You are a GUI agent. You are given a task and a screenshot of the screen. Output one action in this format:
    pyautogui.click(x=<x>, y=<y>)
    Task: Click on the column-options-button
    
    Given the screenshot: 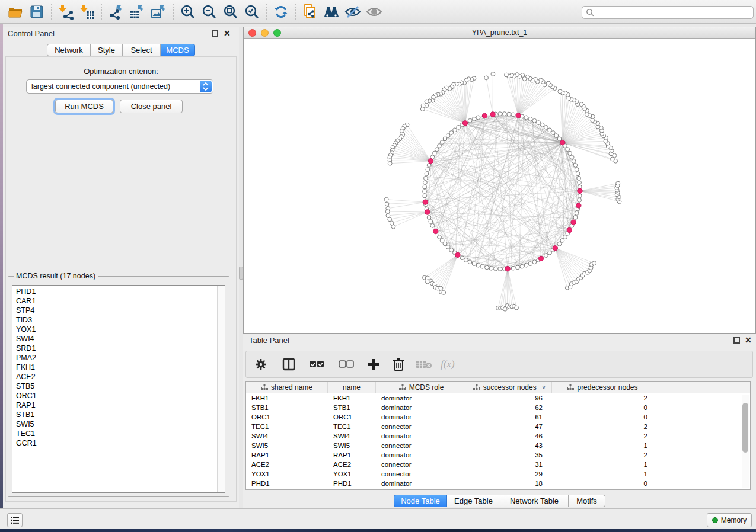 What is the action you would take?
    pyautogui.click(x=289, y=364)
    